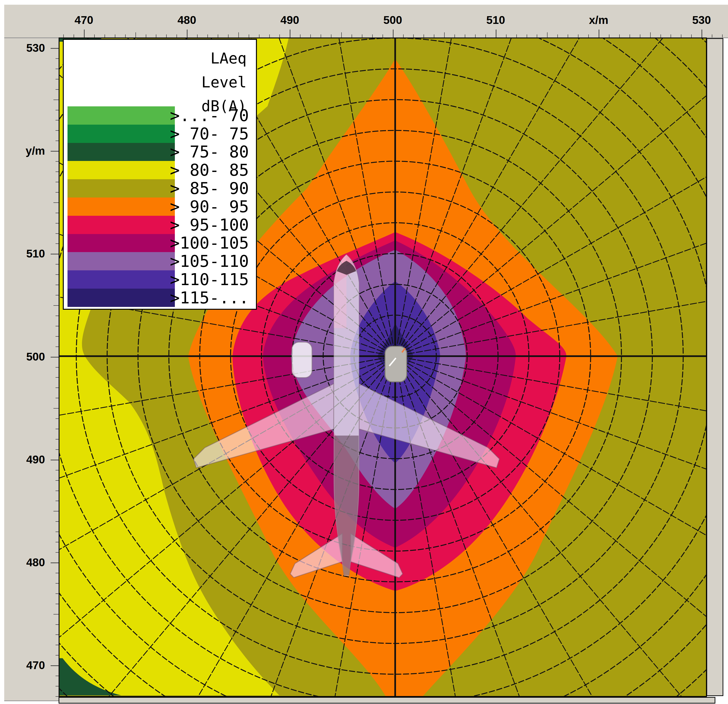 This screenshot has width=728, height=704. What do you see at coordinates (599, 20) in the screenshot?
I see `x-axis-label: x/m` at bounding box center [599, 20].